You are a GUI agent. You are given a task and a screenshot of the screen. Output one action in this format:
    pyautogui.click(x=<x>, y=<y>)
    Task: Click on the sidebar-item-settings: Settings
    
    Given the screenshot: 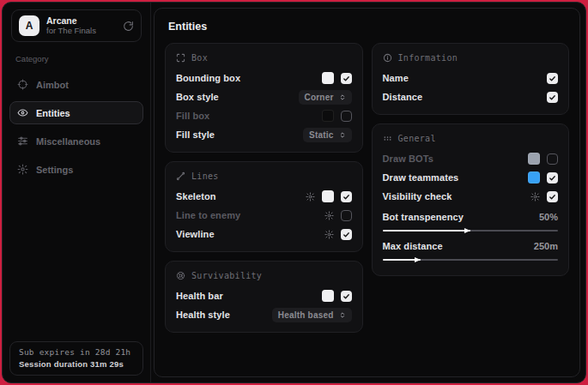 What is the action you would take?
    pyautogui.click(x=76, y=170)
    